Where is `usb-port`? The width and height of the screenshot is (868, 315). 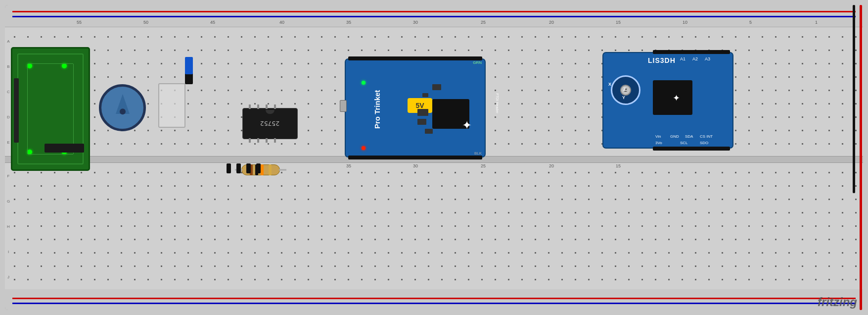
usb-port is located at coordinates (343, 106).